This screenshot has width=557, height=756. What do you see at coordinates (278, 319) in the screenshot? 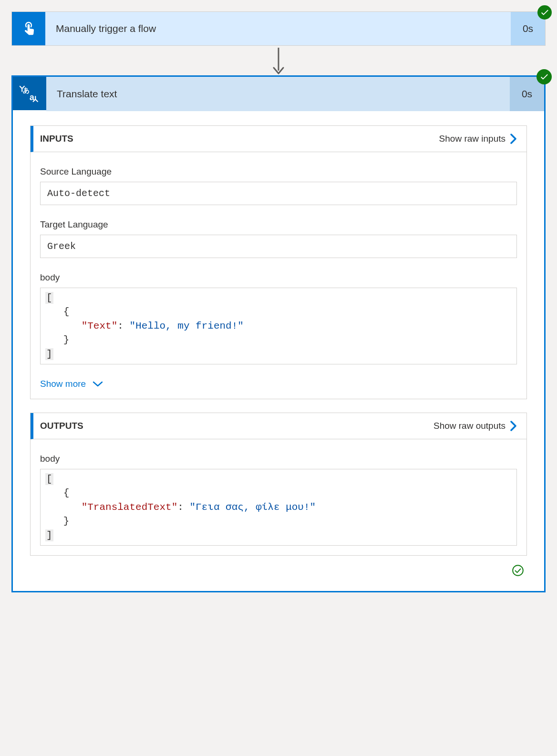
I see `input-body-field: body [ { "Text": "Hello, my friend!" } ]` at bounding box center [278, 319].